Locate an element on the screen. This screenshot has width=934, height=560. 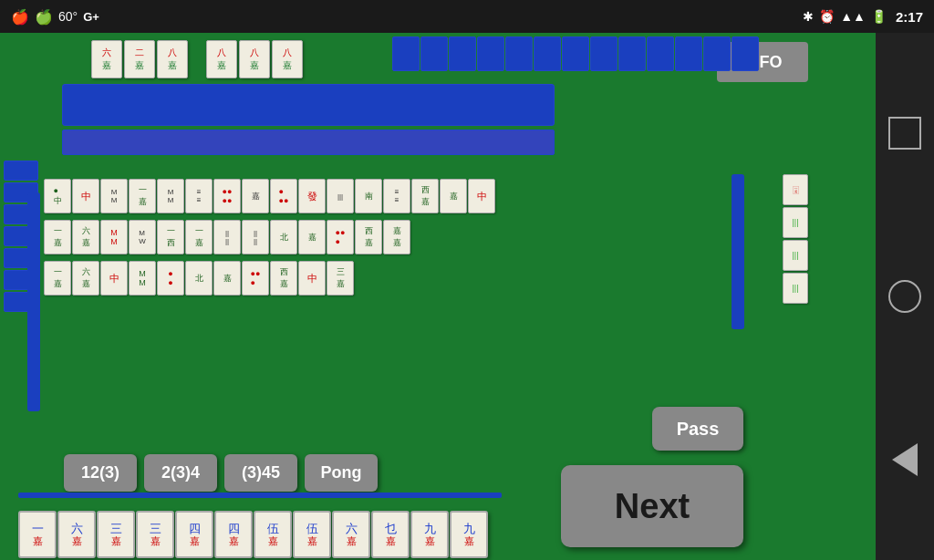
field-tile: MW is located at coordinates (142, 237).